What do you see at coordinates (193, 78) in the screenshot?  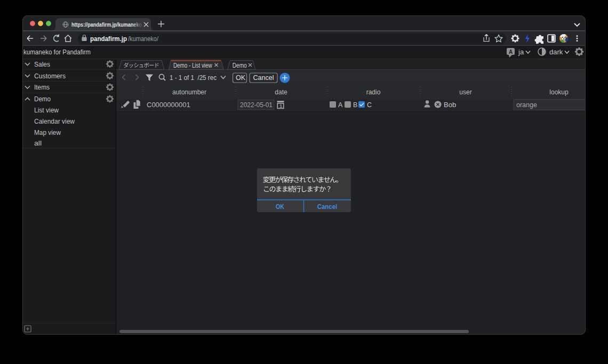 I see `svg-text: 1 - 1 of 1 /25 rec` at bounding box center [193, 78].